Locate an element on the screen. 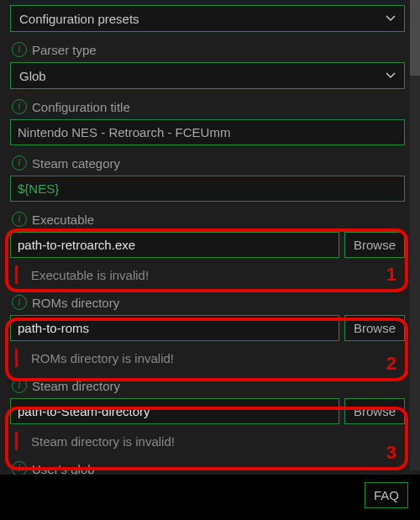  config-presets-label: Configuration presets is located at coordinates (79, 18).